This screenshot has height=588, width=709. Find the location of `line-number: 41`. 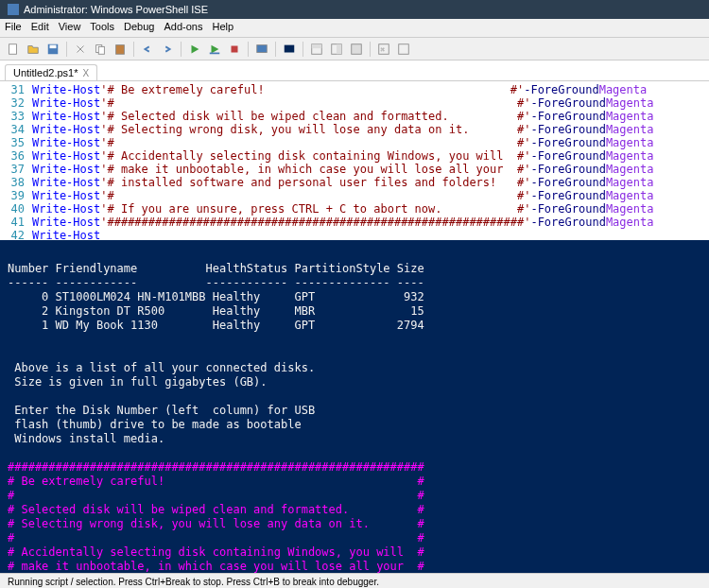

line-number: 41 is located at coordinates (16, 222).